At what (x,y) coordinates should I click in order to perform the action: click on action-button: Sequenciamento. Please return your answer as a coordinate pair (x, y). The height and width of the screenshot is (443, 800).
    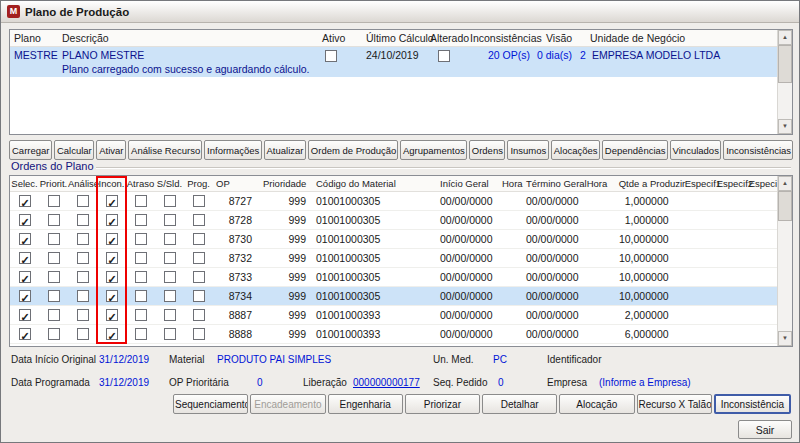
    Looking at the image, I should click on (210, 404).